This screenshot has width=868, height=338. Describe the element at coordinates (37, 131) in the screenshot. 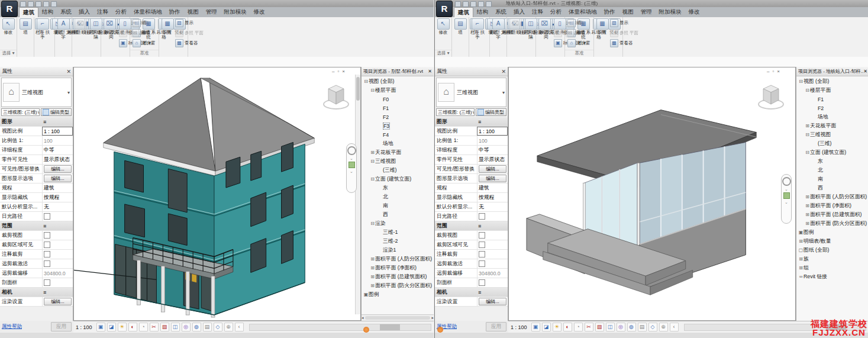

I see `property-row: 视图比例 1 : 100 1 : 100` at that location.